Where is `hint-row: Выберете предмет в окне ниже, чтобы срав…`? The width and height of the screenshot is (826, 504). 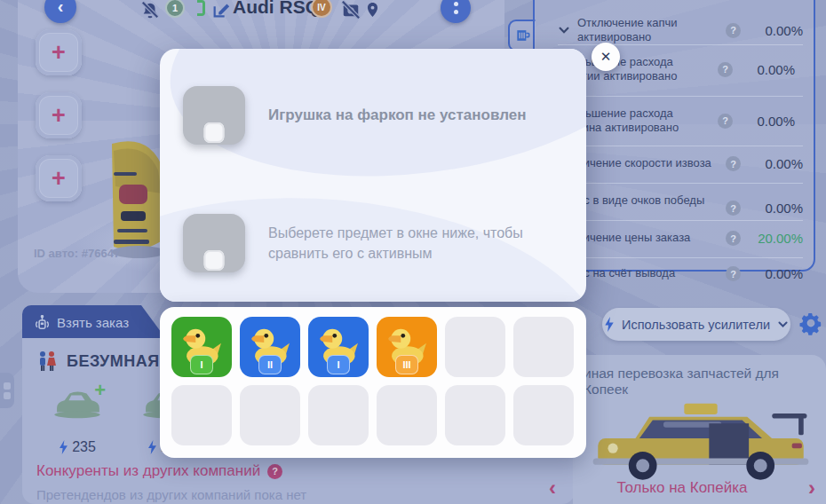 hint-row: Выберете предмет в окне ниже, чтобы срав… is located at coordinates (366, 243).